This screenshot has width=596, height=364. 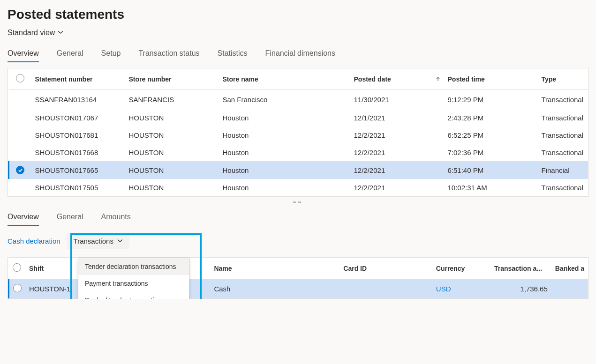 What do you see at coordinates (20, 79) in the screenshot?
I see `select-all-header` at bounding box center [20, 79].